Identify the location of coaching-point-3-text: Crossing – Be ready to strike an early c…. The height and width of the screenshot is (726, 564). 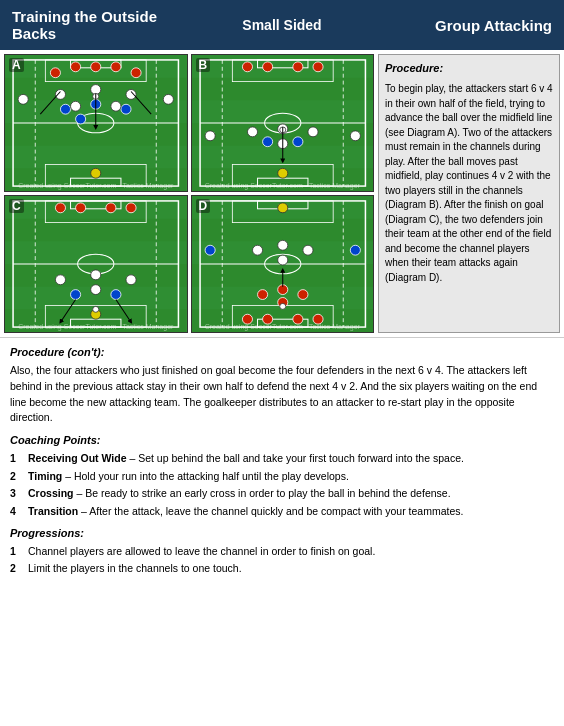
(240, 494).